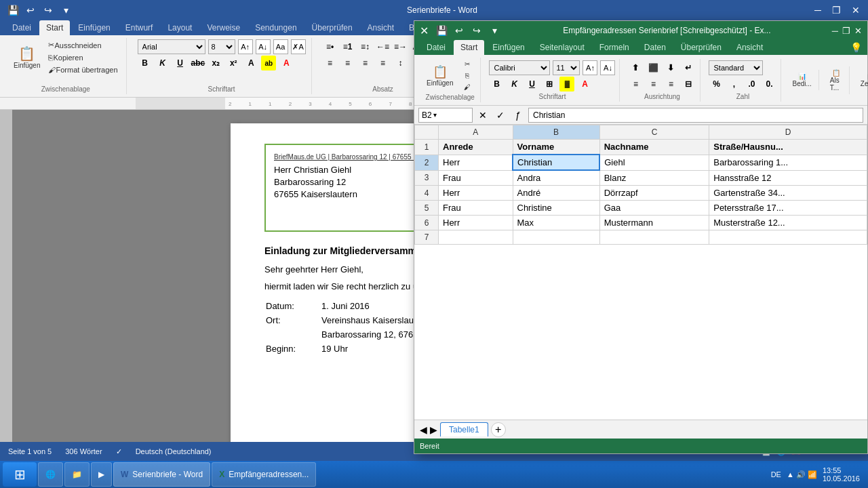 The height and width of the screenshot is (488, 868). I want to click on superscript-button: x², so click(233, 63).